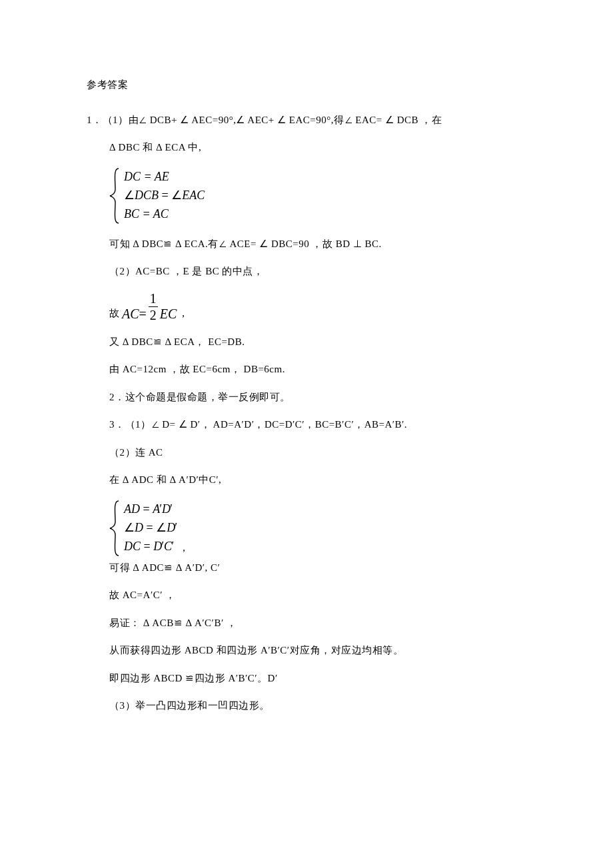 The image size is (613, 868). I want to click on q1-step1-line2: Δ DBC 和 Δ ECA 中,, so click(306, 148).